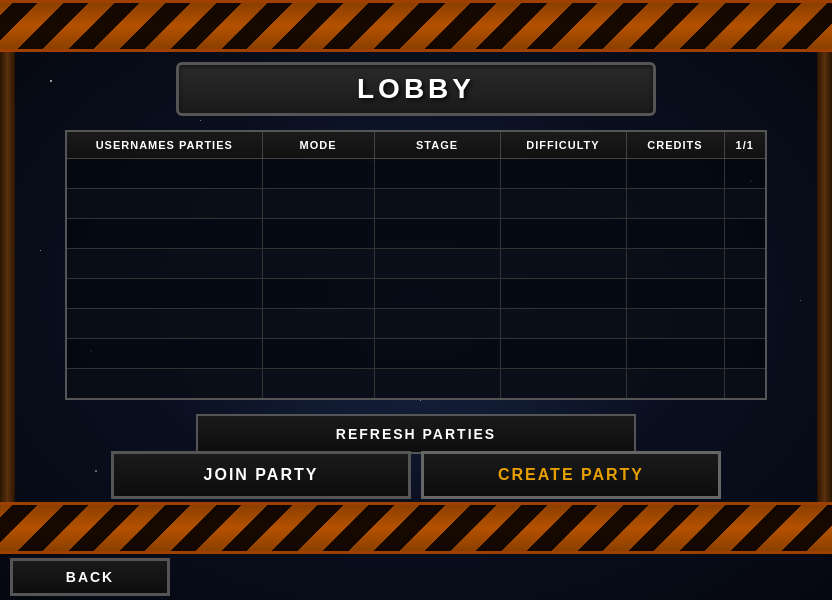 This screenshot has height=600, width=832. What do you see at coordinates (437, 145) in the screenshot?
I see `col-header-stage: STAGE` at bounding box center [437, 145].